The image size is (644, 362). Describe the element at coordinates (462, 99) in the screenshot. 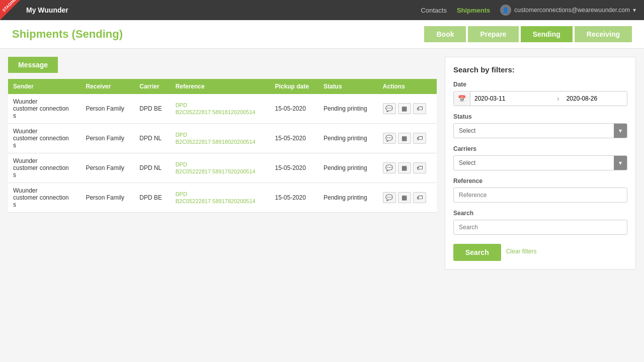

I see `calendar-icon: 📅` at that location.